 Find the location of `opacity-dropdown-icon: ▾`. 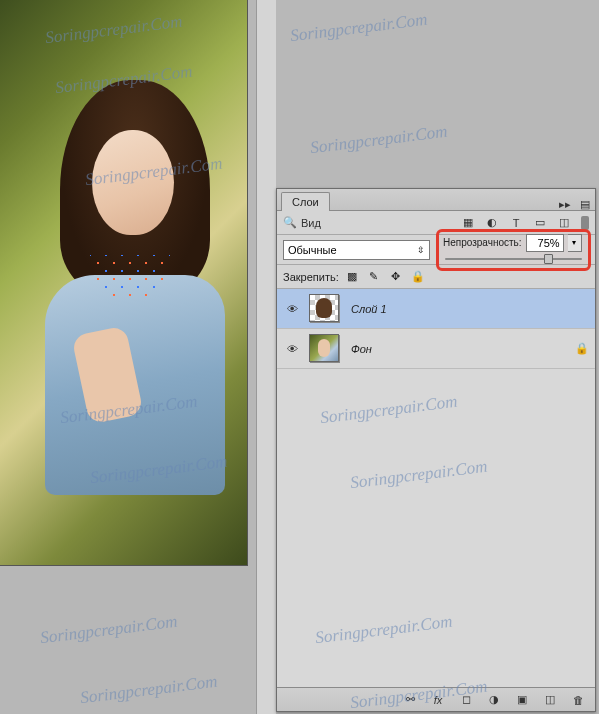

opacity-dropdown-icon: ▾ is located at coordinates (575, 243).